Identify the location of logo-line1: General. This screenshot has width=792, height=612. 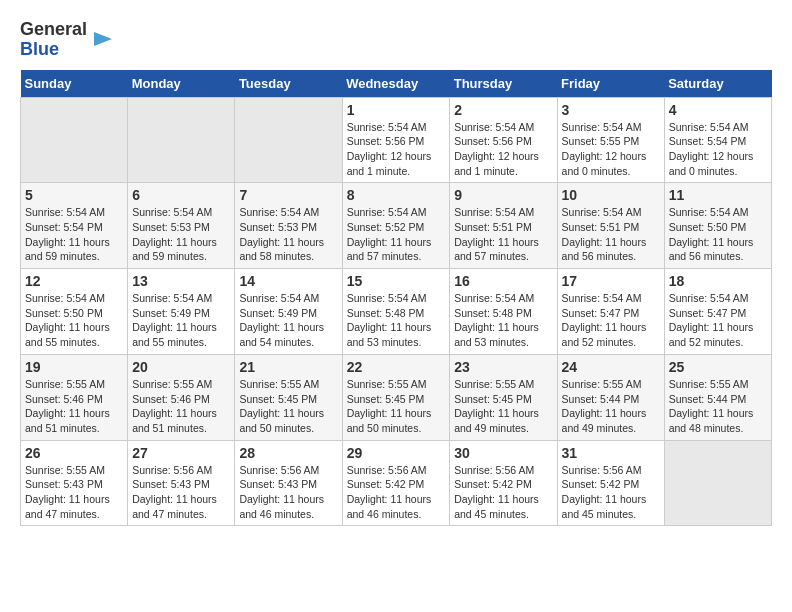
(54, 30).